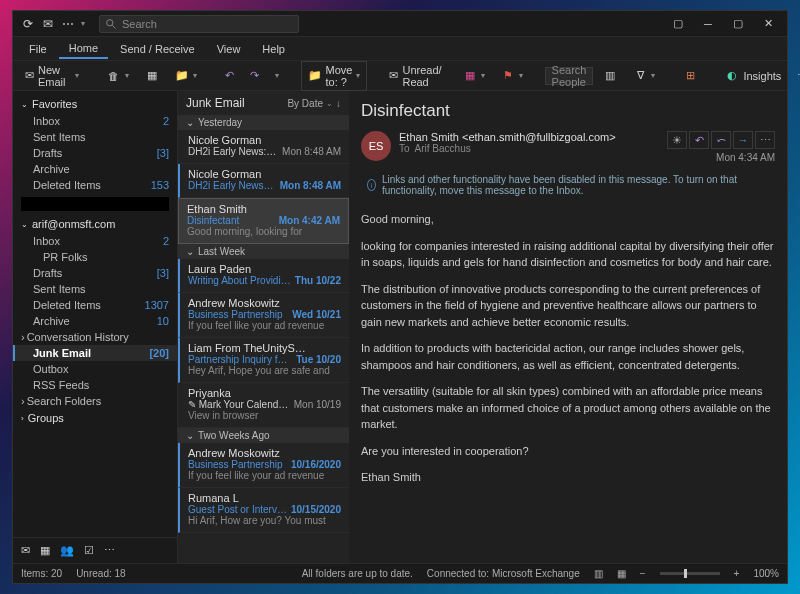 The width and height of the screenshot is (800, 594). What do you see at coordinates (95, 169) in the screenshot?
I see `nav-archive: Archive` at bounding box center [95, 169].